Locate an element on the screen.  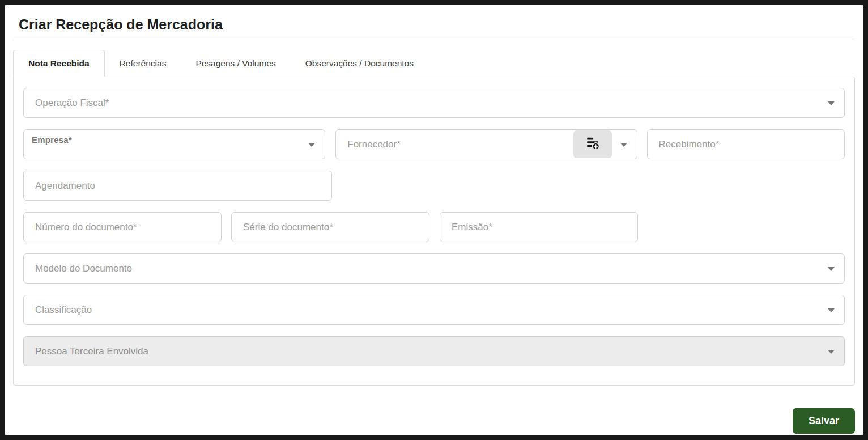
classificacao-input is located at coordinates (434, 310).